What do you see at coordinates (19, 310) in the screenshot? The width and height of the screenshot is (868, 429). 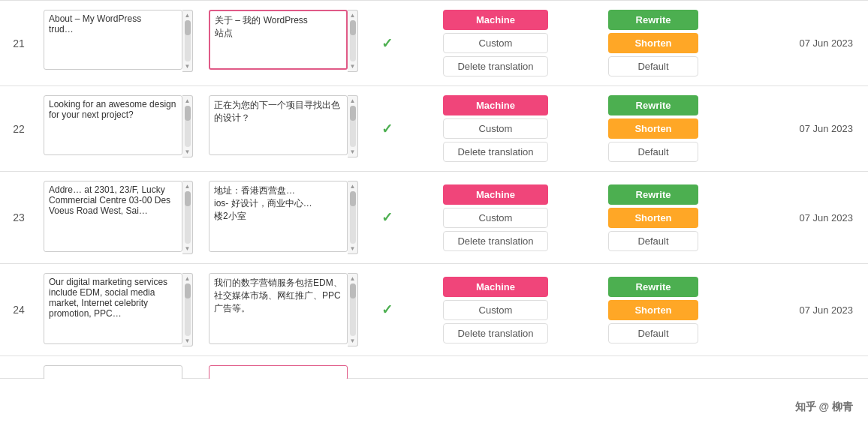 I see `row-number: 24` at bounding box center [19, 310].